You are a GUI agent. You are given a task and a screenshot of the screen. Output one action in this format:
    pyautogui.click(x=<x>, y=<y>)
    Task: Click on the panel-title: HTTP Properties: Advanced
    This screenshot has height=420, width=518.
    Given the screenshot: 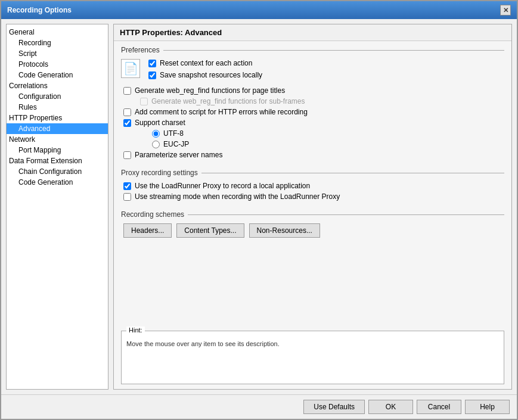 What is the action you would take?
    pyautogui.click(x=312, y=33)
    